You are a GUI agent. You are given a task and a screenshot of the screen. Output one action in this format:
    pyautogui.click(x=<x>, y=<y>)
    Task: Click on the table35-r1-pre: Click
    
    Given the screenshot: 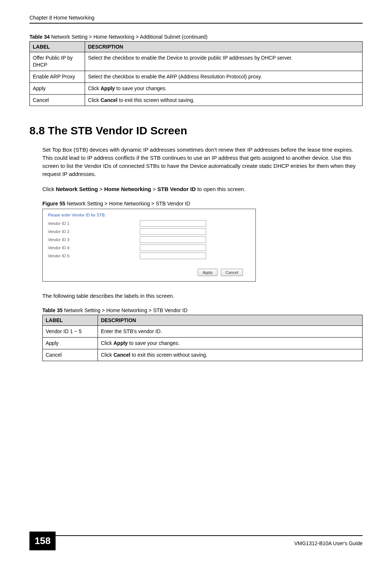 What is the action you would take?
    pyautogui.click(x=107, y=343)
    